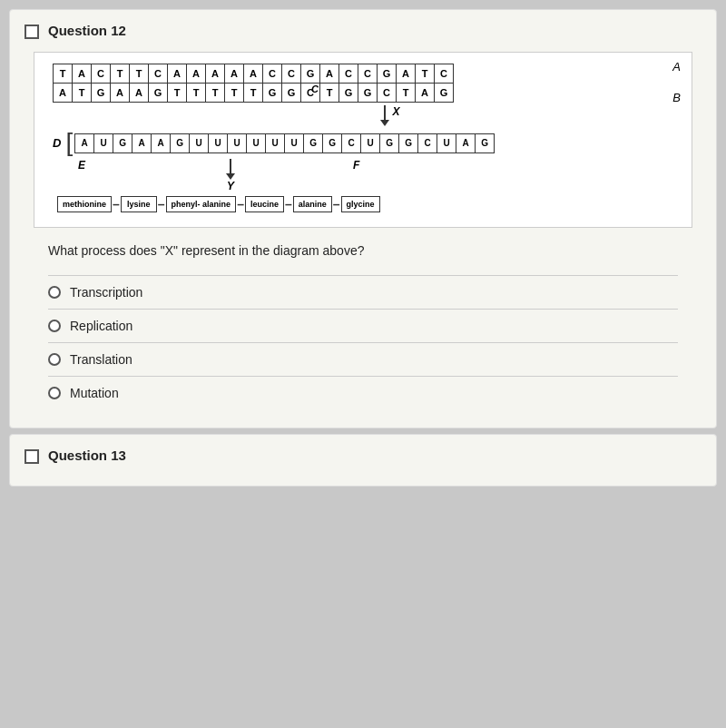 This screenshot has width=726, height=728. What do you see at coordinates (231, 166) in the screenshot?
I see `arrow-y-shaft` at bounding box center [231, 166].